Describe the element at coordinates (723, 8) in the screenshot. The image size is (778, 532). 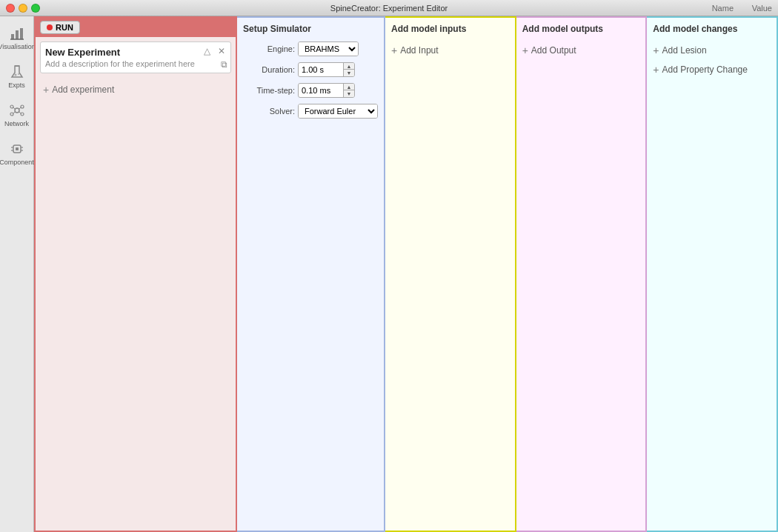
I see `name-column-label: Name` at that location.